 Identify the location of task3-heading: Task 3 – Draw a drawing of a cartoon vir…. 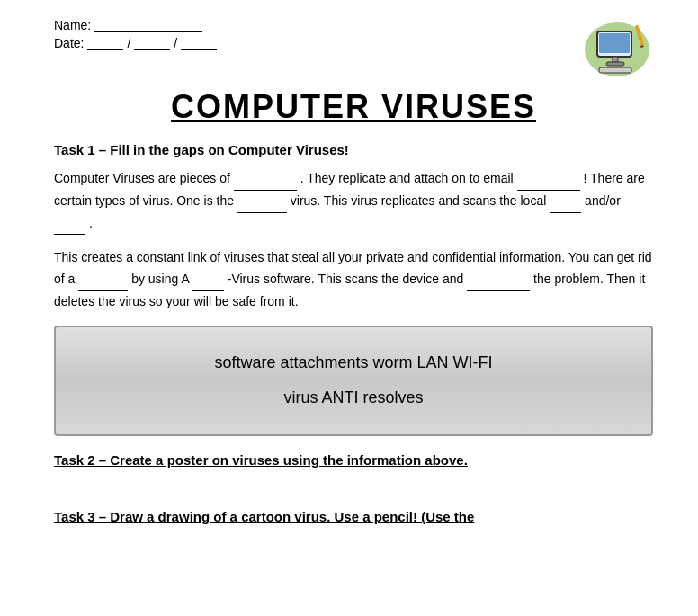
(353, 516).